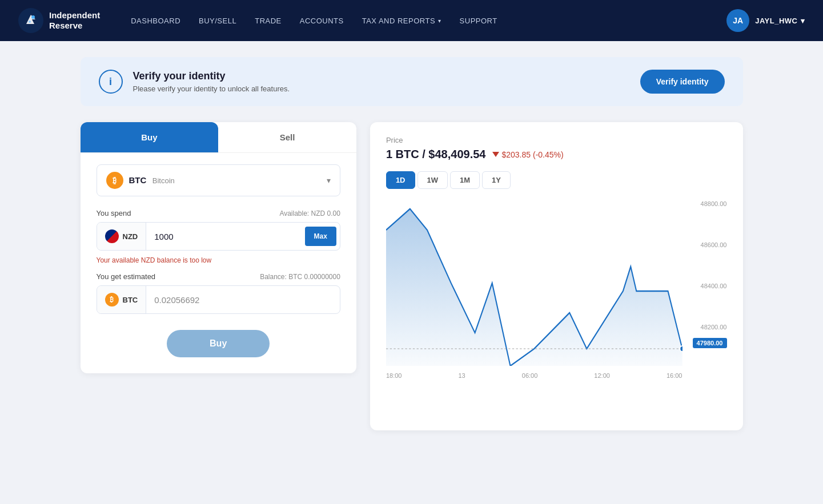  Describe the element at coordinates (436, 154) in the screenshot. I see `btc-pair: 1 BTC / $48,409.54` at that location.